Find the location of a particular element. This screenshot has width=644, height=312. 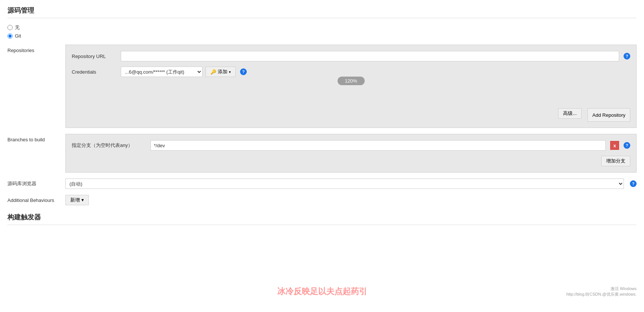

source-control-radio-group: 无 Git is located at coordinates (322, 31).